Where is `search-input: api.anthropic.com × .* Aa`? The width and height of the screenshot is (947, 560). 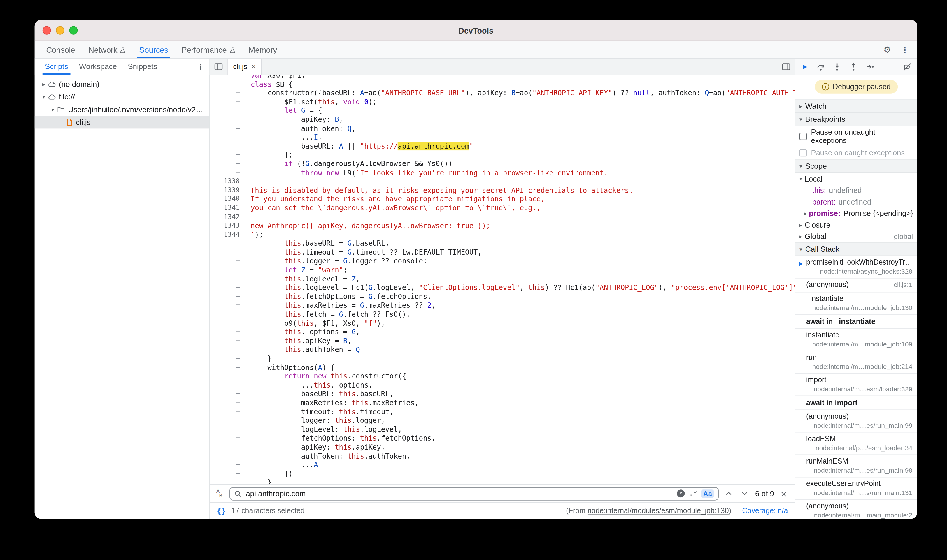 search-input: api.anthropic.com × .* Aa is located at coordinates (474, 494).